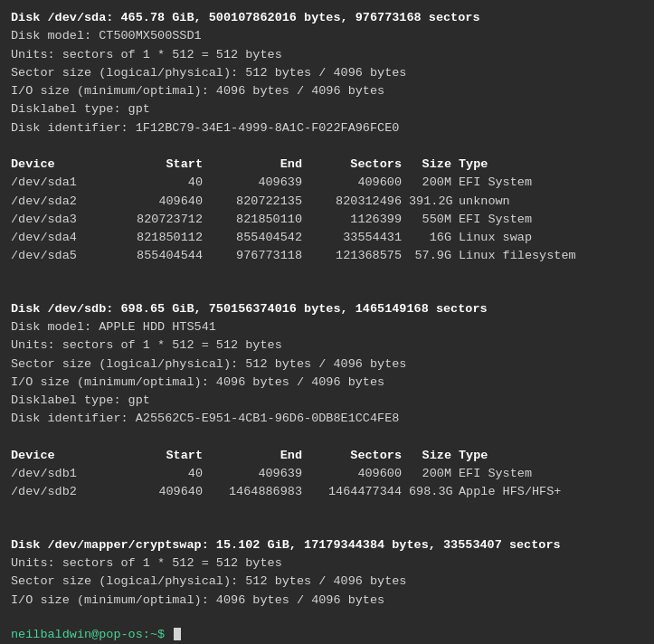 The image size is (654, 644). I want to click on sda5-start: 855404544, so click(160, 256).